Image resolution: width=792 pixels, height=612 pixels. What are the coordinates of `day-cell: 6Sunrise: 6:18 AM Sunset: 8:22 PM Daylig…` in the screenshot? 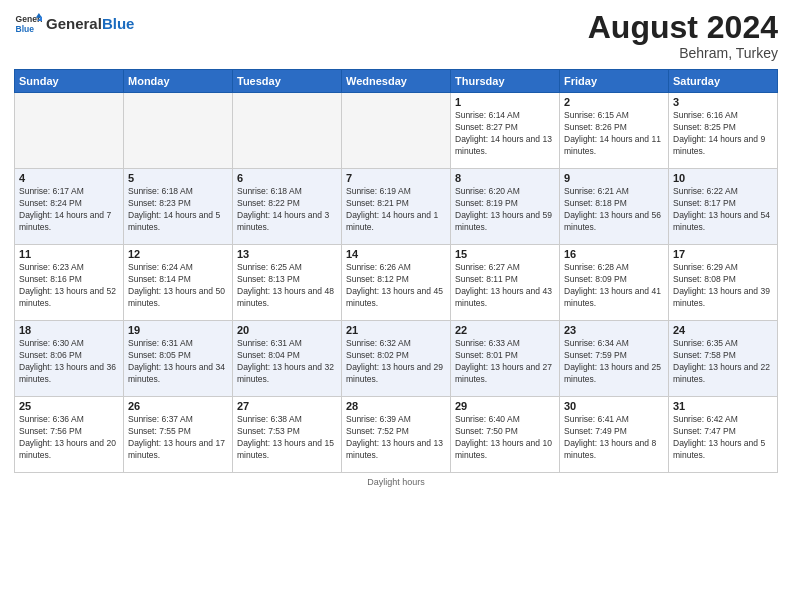 It's located at (288, 207).